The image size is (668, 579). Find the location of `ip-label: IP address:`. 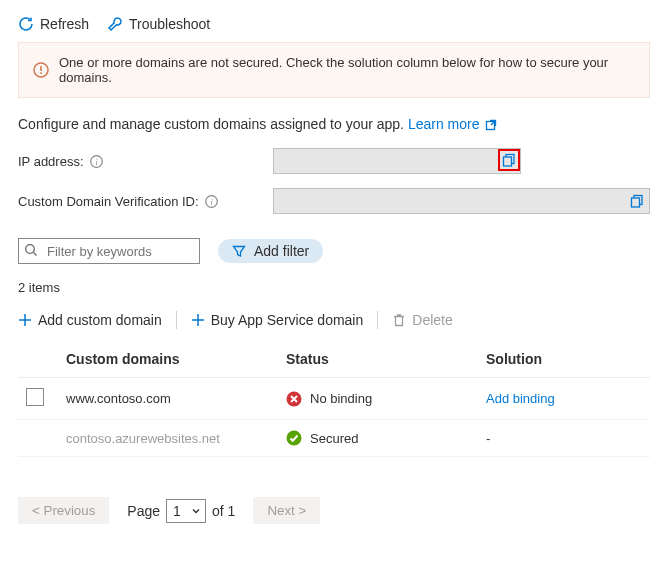

ip-label: IP address: is located at coordinates (51, 162).